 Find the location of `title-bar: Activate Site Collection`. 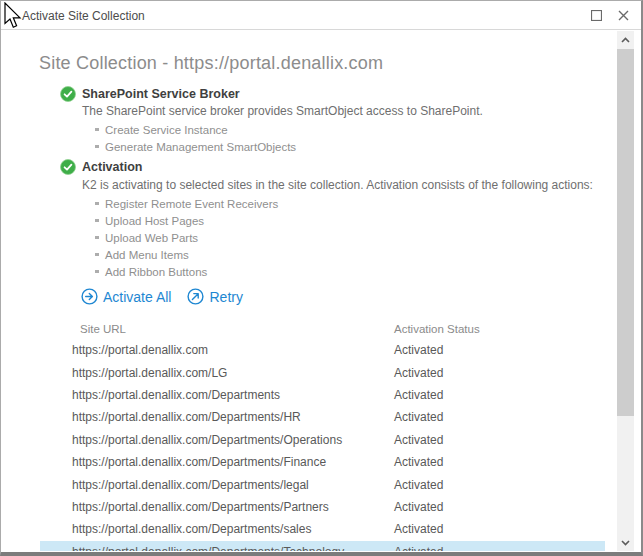

title-bar: Activate Site Collection is located at coordinates (321, 16).